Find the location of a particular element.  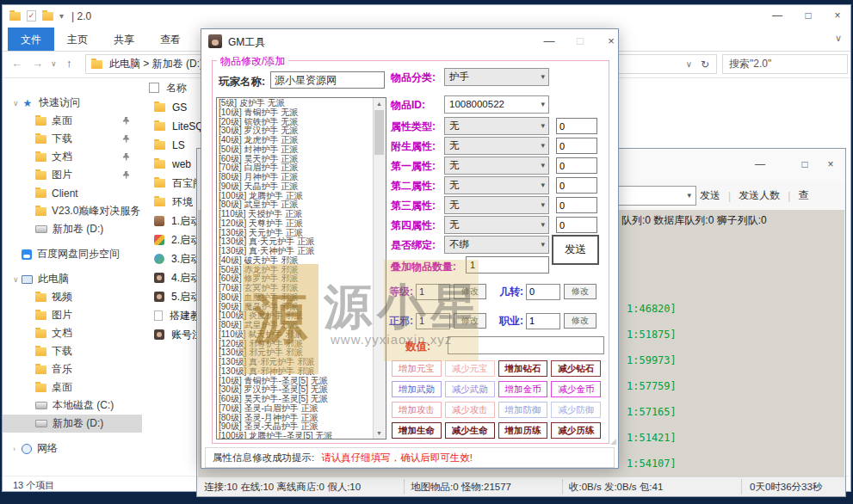

currency-button: 增加武勋 is located at coordinates (417, 389).